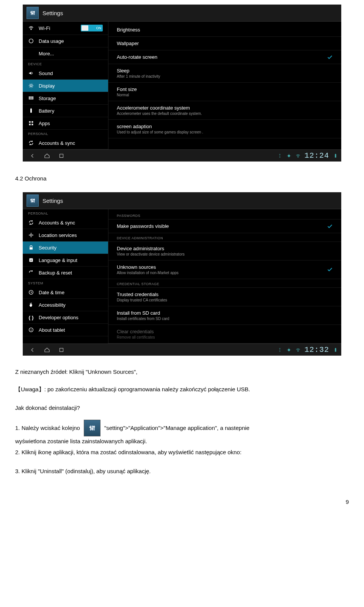  I want to click on setting-sleep: Sleep After 1 minute of inactivity, so click(225, 74).